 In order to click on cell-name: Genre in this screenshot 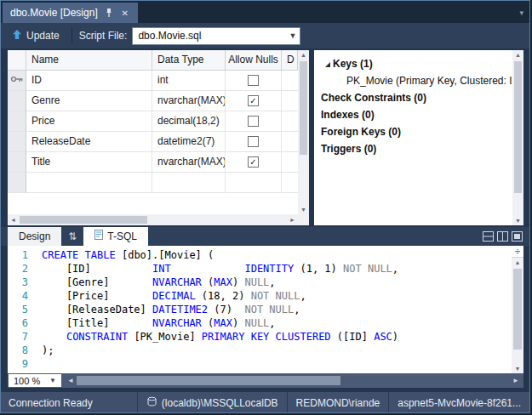, I will do `click(89, 101)`.